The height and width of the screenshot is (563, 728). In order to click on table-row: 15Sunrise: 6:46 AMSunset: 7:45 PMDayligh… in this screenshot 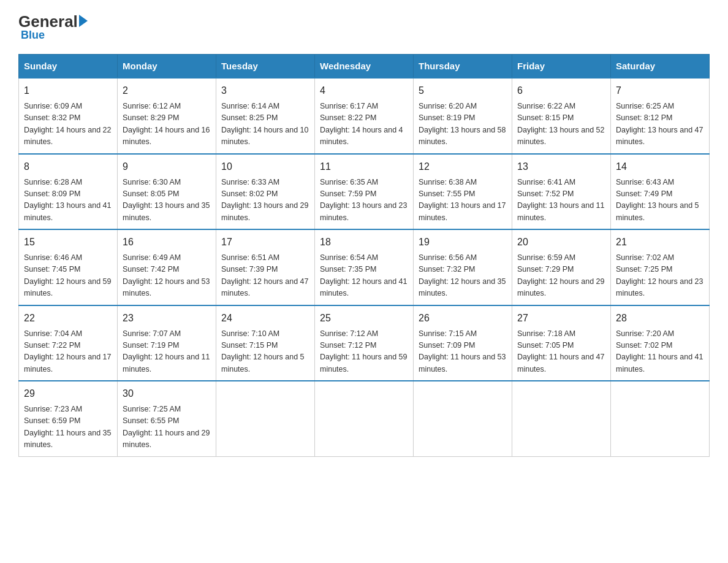, I will do `click(69, 267)`.